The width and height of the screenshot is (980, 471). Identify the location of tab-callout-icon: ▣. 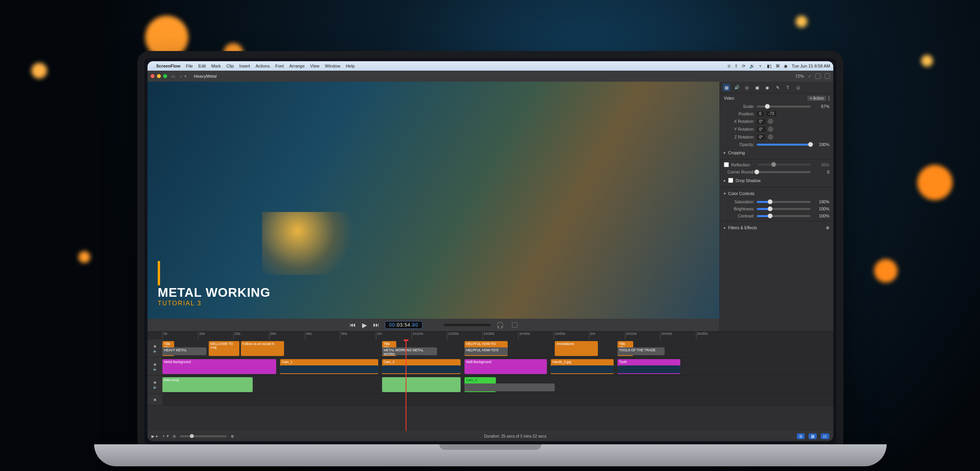
(757, 88).